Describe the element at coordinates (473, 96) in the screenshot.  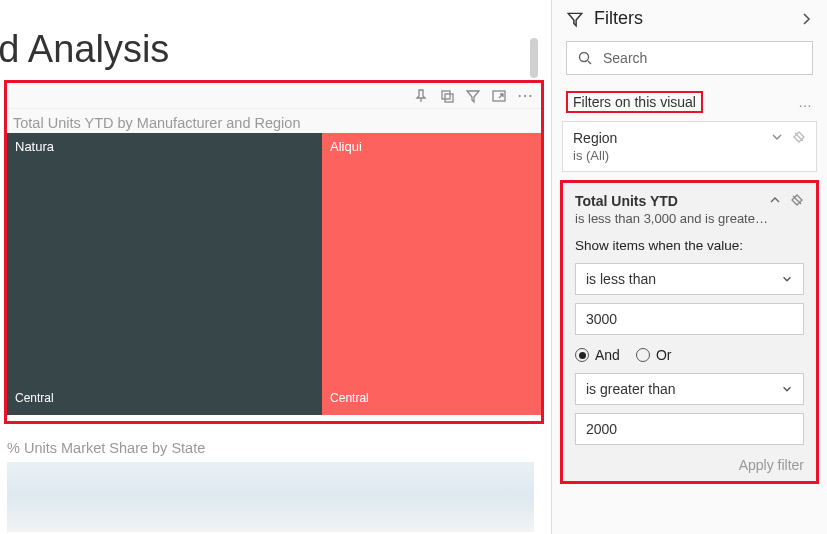
I see `filter-icon` at that location.